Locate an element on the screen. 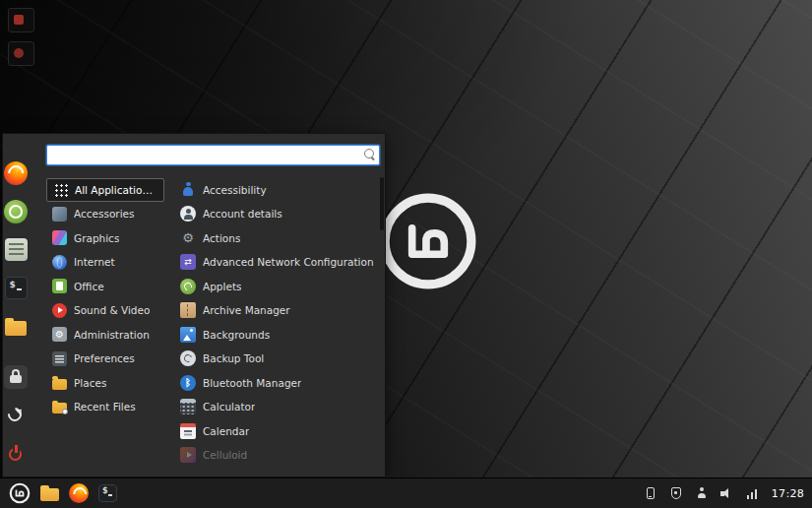 The height and width of the screenshot is (508, 812). app-label: Calendar is located at coordinates (226, 431).